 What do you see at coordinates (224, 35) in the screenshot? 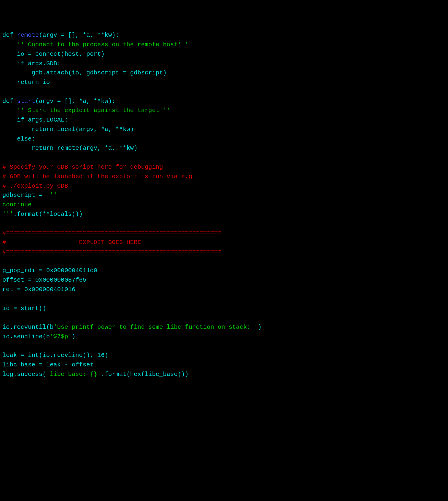
I see `code-line: def remote(argv = [], *a, **kw):` at bounding box center [224, 35].